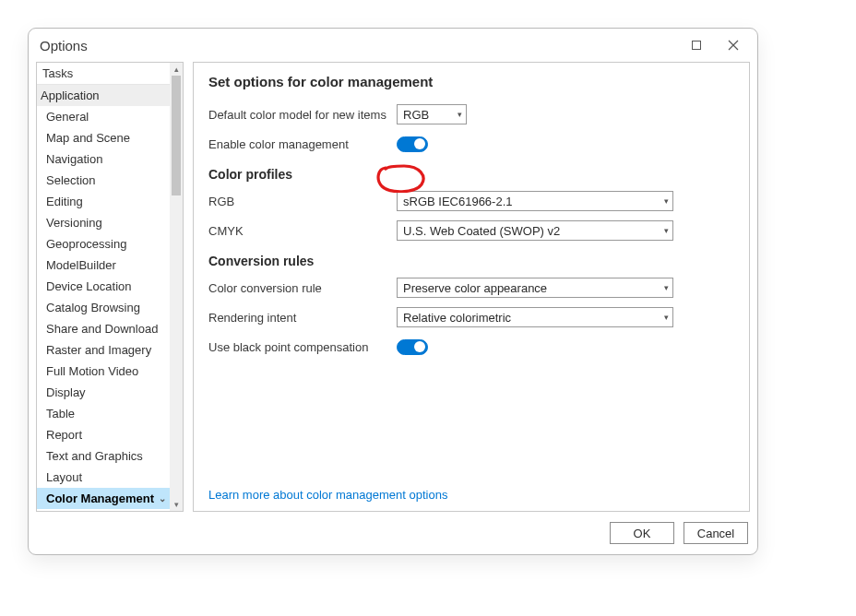  What do you see at coordinates (299, 317) in the screenshot?
I see `rendering-intent-label: Rendering intent` at bounding box center [299, 317].